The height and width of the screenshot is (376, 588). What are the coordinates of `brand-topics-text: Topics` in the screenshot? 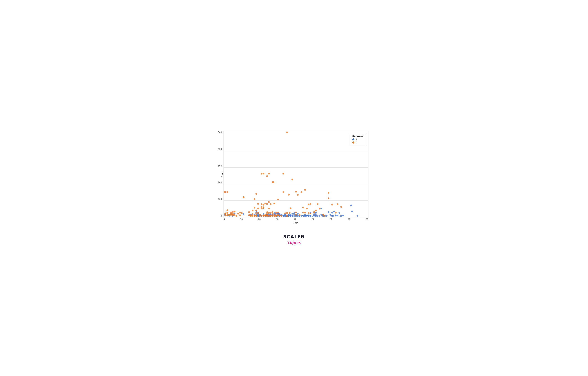 It's located at (294, 242).